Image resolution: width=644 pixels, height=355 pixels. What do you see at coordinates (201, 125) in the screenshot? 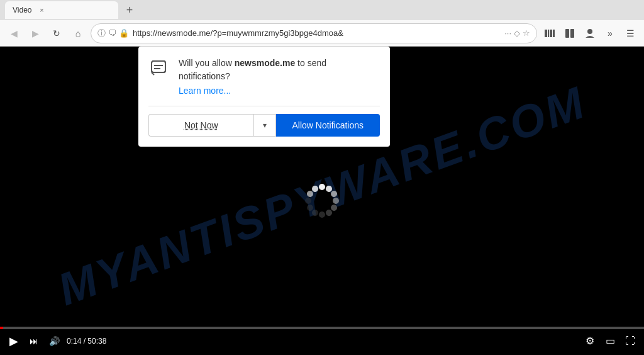
I see `not-now-button: Not Now` at bounding box center [201, 125].